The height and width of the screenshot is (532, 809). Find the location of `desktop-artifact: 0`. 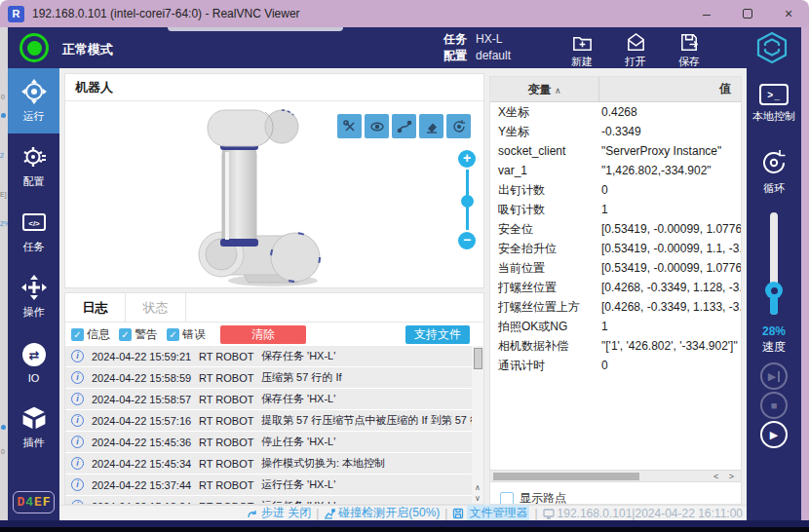

desktop-artifact: 0 is located at coordinates (3, 97).